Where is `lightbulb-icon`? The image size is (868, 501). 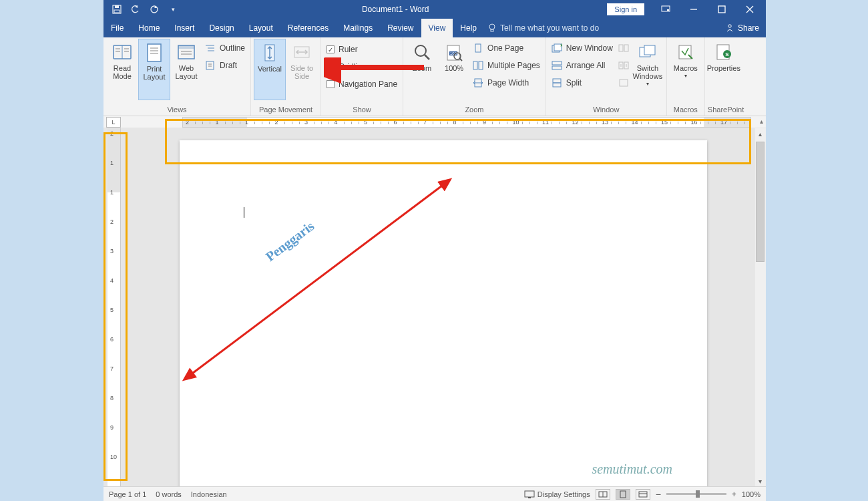
lightbulb-icon is located at coordinates (492, 28).